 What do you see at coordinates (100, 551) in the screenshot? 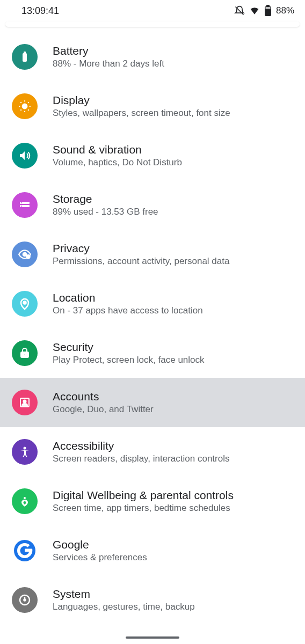
I see `item-text: Google Services & preferences` at bounding box center [100, 551].